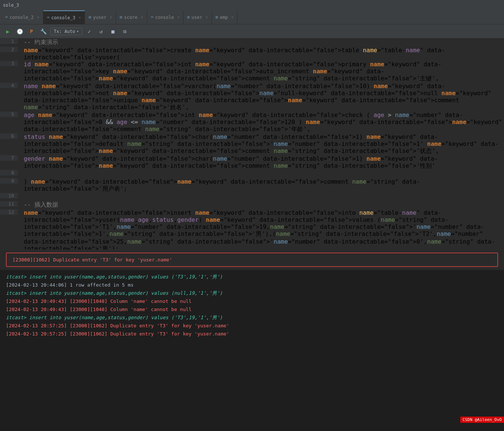 The height and width of the screenshot is (431, 504). I want to click on table-row: 4 name name="keyword" data-interactable=…, so click(252, 97).